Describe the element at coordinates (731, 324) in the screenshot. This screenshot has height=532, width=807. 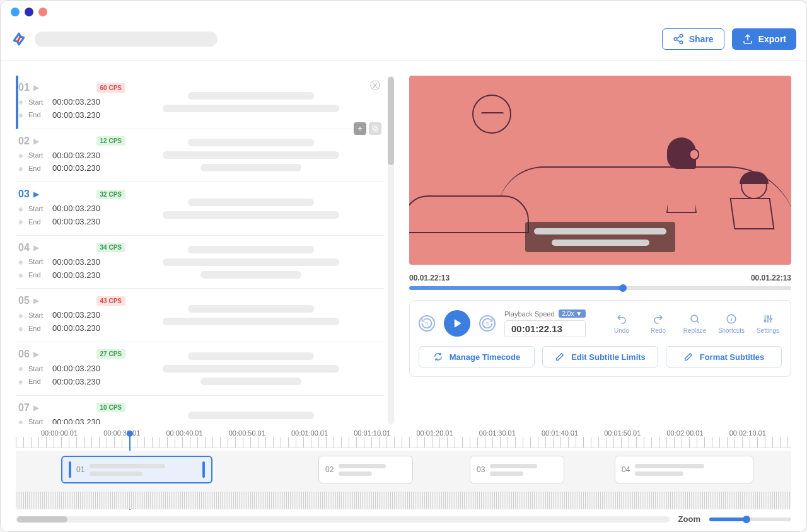
I see `shortcuts-button: Shortcuts` at that location.